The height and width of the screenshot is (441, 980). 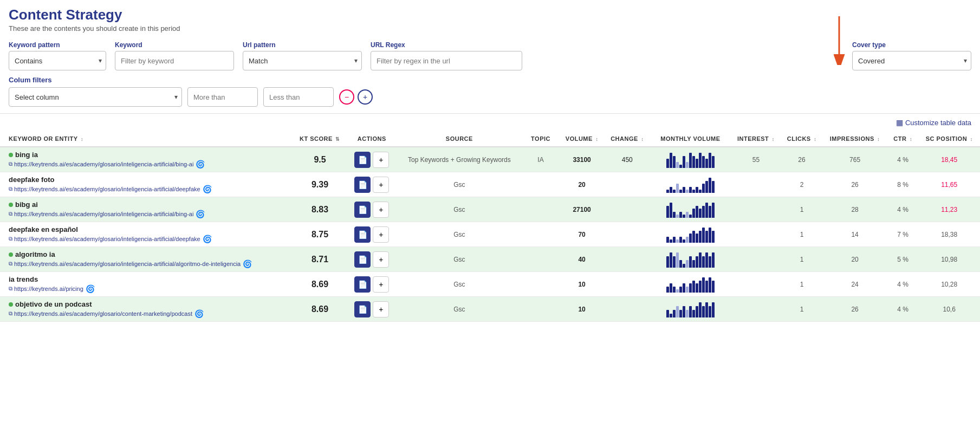 What do you see at coordinates (802, 159) in the screenshot?
I see `clicks-cell: 26` at bounding box center [802, 159].